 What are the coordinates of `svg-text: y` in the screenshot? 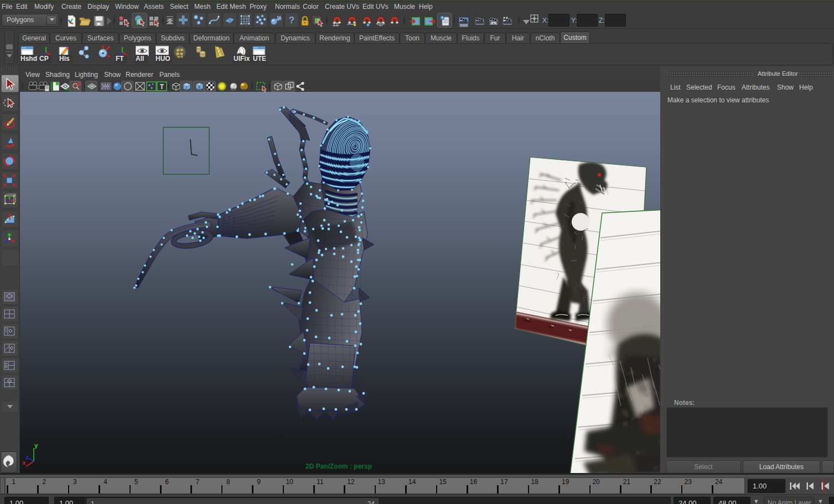 It's located at (37, 446).